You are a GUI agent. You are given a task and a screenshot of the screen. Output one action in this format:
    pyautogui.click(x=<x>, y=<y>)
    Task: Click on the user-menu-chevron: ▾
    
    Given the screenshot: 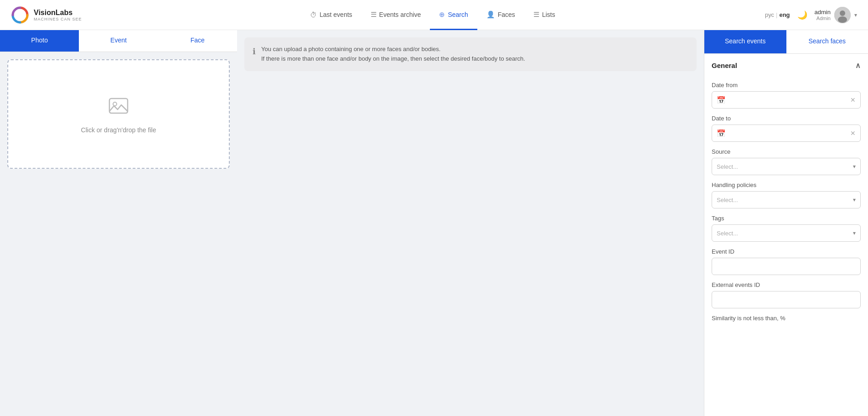 What is the action you would take?
    pyautogui.click(x=856, y=15)
    